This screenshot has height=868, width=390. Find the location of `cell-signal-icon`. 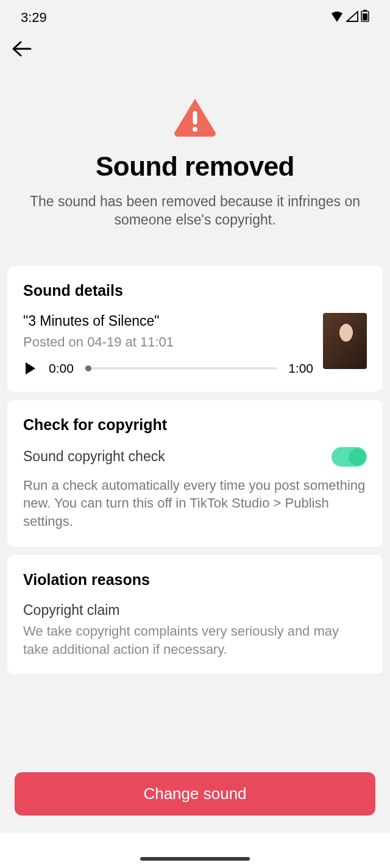

cell-signal-icon is located at coordinates (352, 18).